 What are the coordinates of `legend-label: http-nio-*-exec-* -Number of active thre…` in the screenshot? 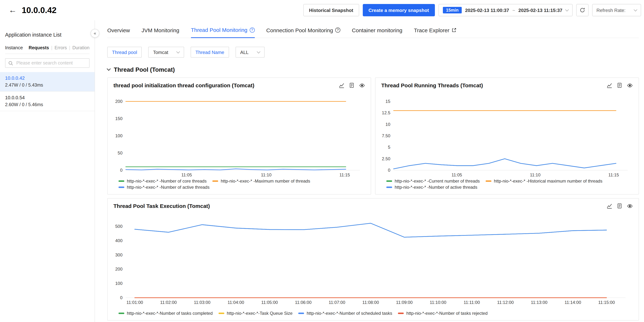 It's located at (436, 187).